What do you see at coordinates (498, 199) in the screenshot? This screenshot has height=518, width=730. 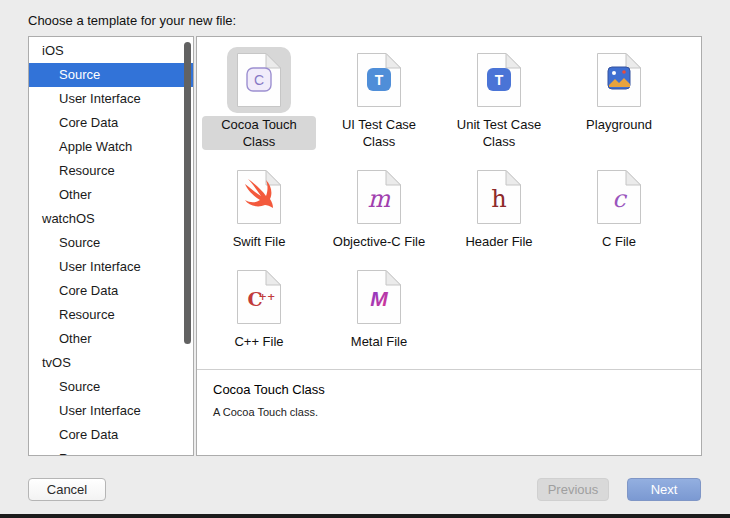 I see `svg-text: h` at bounding box center [498, 199].